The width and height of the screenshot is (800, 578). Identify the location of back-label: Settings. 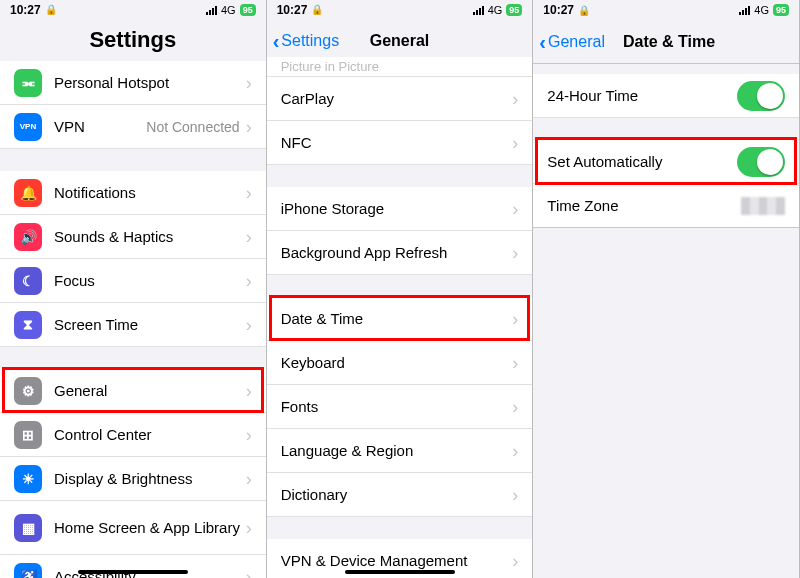
(310, 41).